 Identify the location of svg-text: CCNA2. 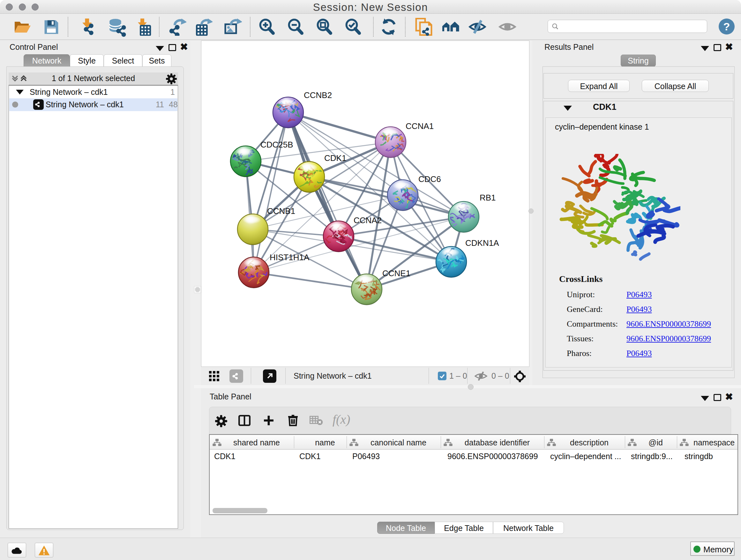
(368, 221).